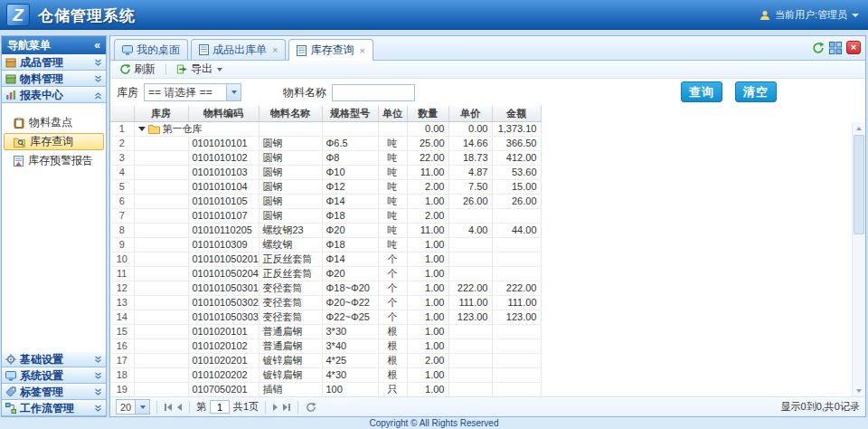 This screenshot has width=868, height=429. Describe the element at coordinates (470, 302) in the screenshot. I see `table-cell: 111.00` at that location.